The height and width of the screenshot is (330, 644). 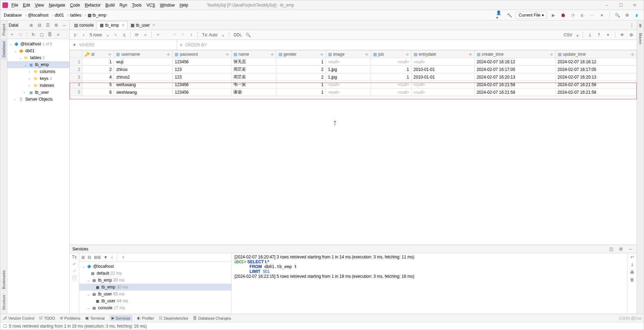 What do you see at coordinates (632, 257) in the screenshot?
I see `wrap-icon: ↩` at bounding box center [632, 257].